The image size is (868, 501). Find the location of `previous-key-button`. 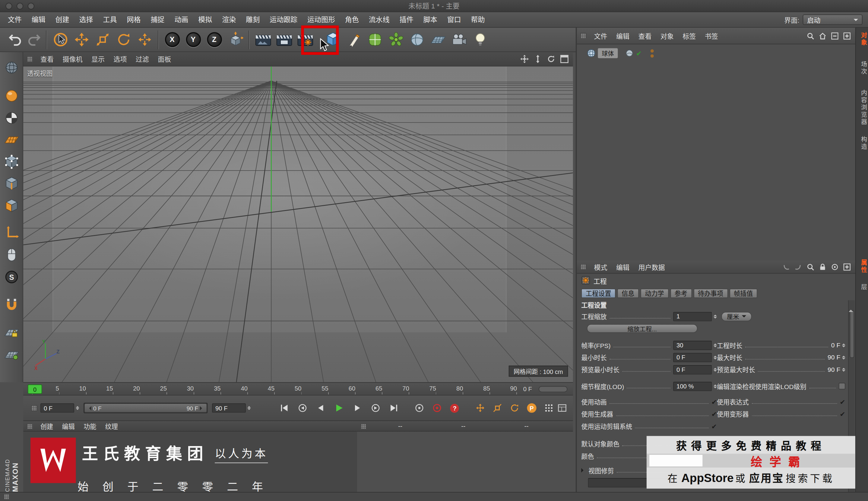

previous-key-button is located at coordinates (303, 408).